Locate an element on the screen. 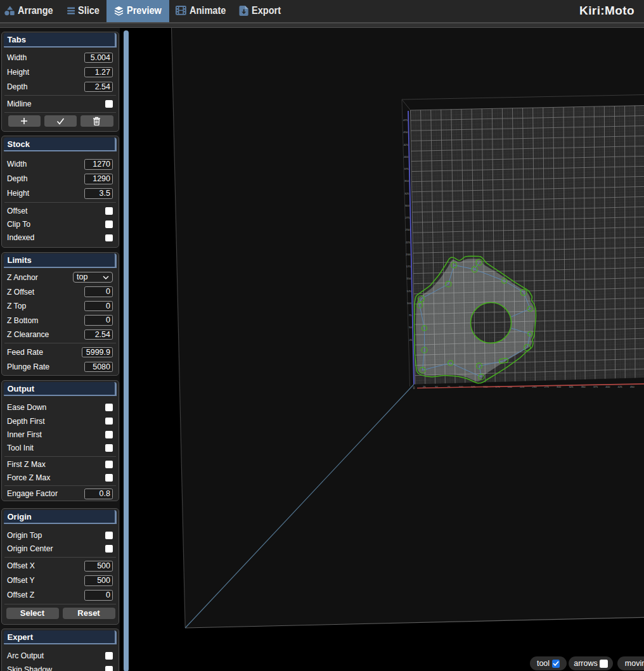 Image resolution: width=644 pixels, height=671 pixels. svg-text: 125 is located at coordinates (409, 291).